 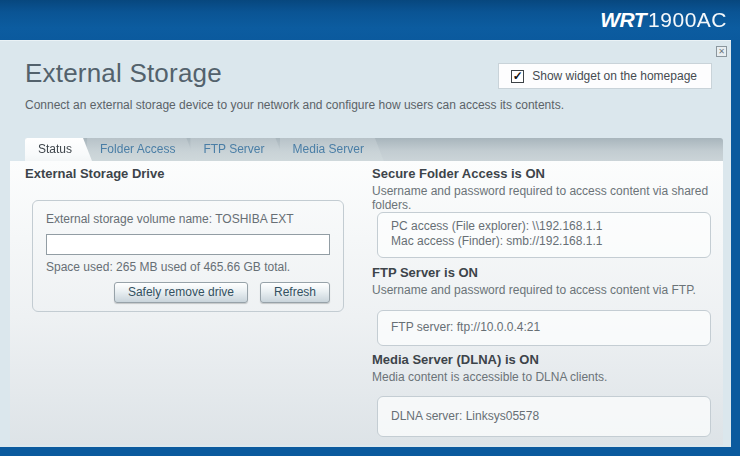 I want to click on tab-status: Status, so click(x=58, y=150).